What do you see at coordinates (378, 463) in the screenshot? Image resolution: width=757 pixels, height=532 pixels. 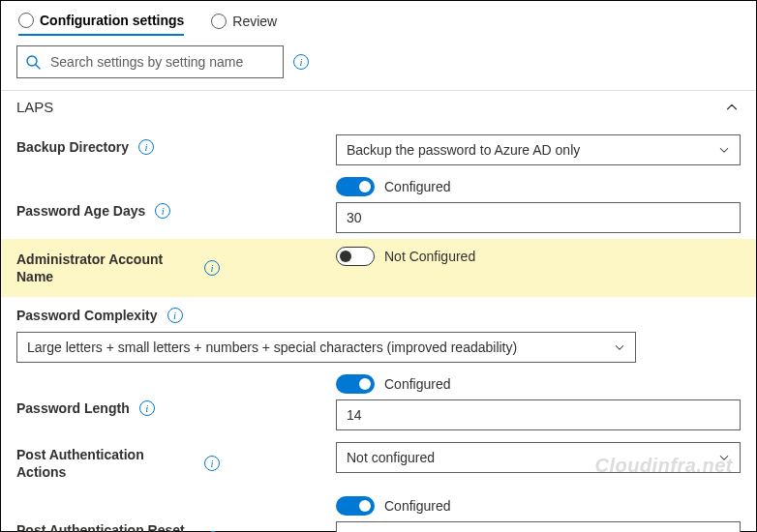 I see `setting-row-post-auth-actions: Post Authentication Actions i Not config…` at bounding box center [378, 463].